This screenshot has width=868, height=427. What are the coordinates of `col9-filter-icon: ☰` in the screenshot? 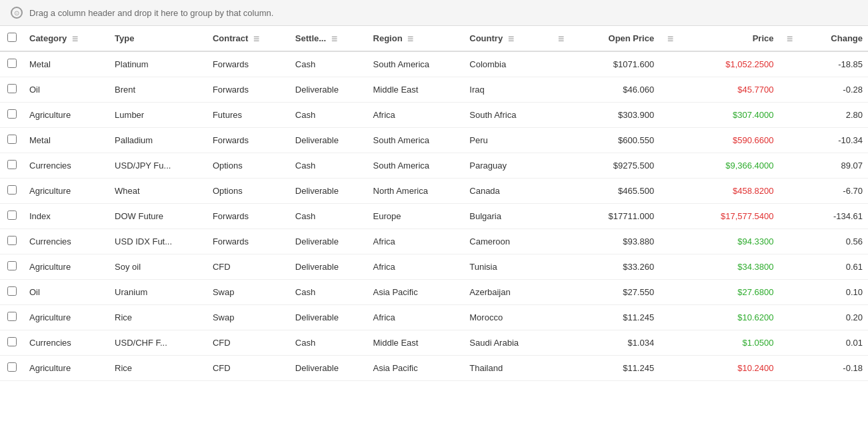 It's located at (671, 39).